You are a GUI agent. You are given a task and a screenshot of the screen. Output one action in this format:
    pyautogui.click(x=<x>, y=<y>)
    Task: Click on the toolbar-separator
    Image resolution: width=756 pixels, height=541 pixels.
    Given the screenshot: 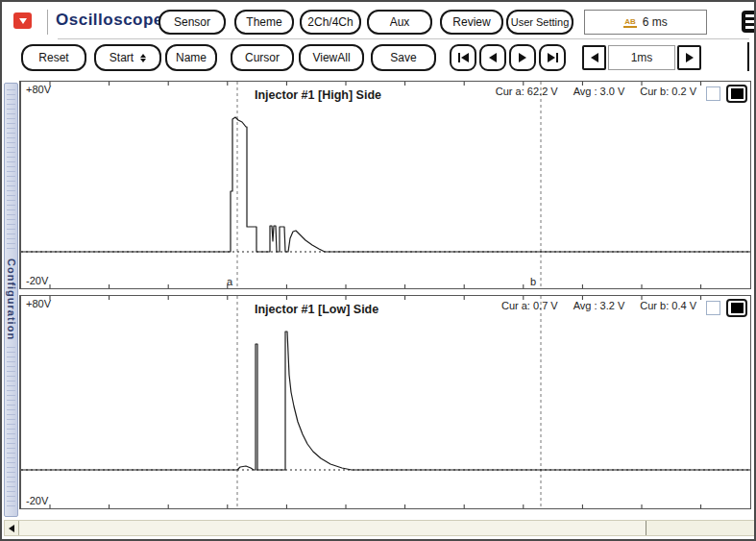 What is the action you would take?
    pyautogui.click(x=403, y=38)
    